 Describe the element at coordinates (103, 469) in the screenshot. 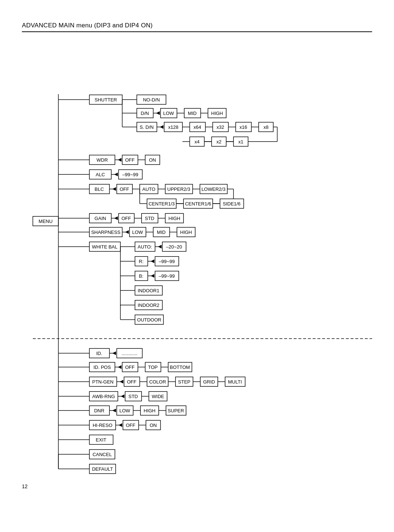

I see `default-box: DEFAULT` at that location.